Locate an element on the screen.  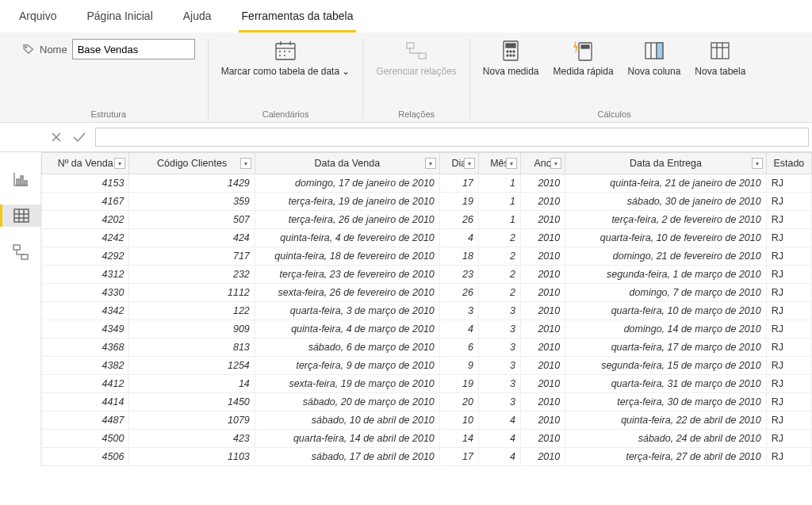
cell-dia: 23 is located at coordinates (458, 274).